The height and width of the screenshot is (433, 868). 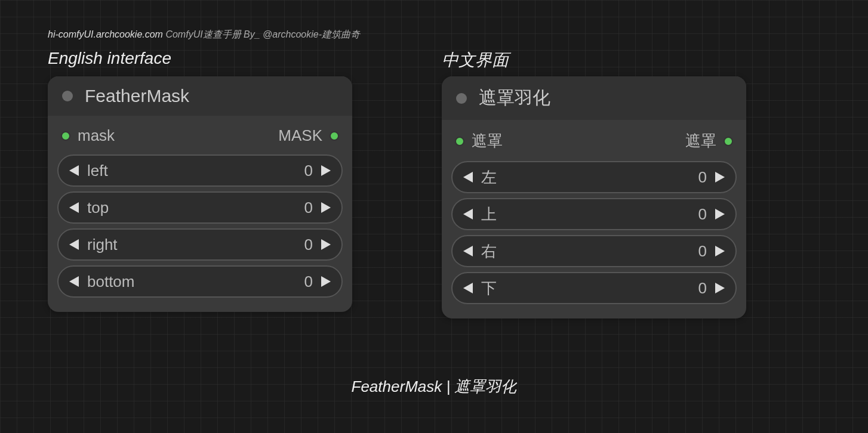 What do you see at coordinates (434, 386) in the screenshot?
I see `caption: FeatherMask | 遮罩羽化` at bounding box center [434, 386].